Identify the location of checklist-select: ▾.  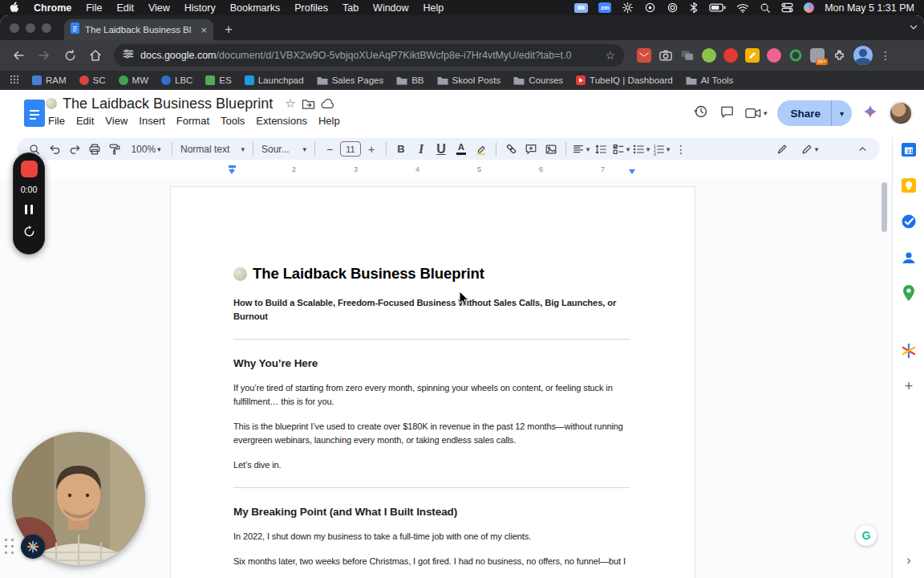
(621, 149).